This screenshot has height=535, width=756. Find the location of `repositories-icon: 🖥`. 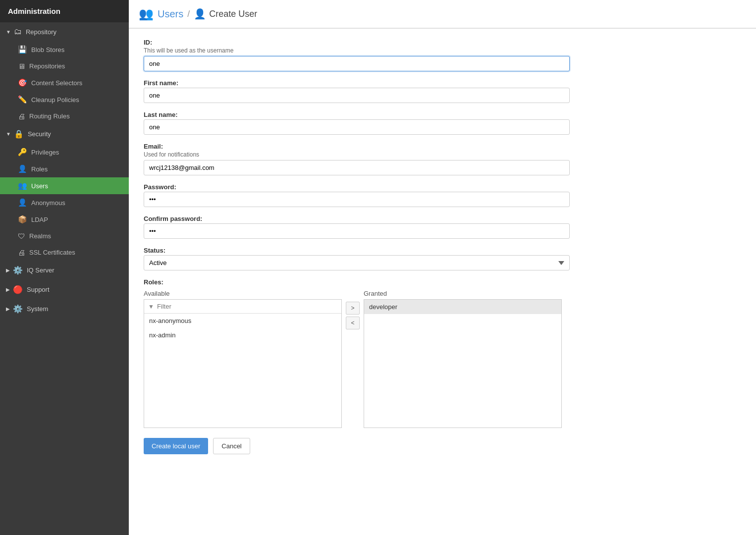

repositories-icon: 🖥 is located at coordinates (22, 66).